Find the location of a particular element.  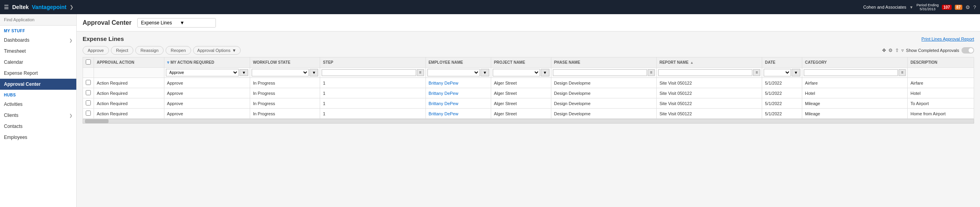

nav-left: ☰ Deltek Vantagepoint ❯ is located at coordinates (39, 7).